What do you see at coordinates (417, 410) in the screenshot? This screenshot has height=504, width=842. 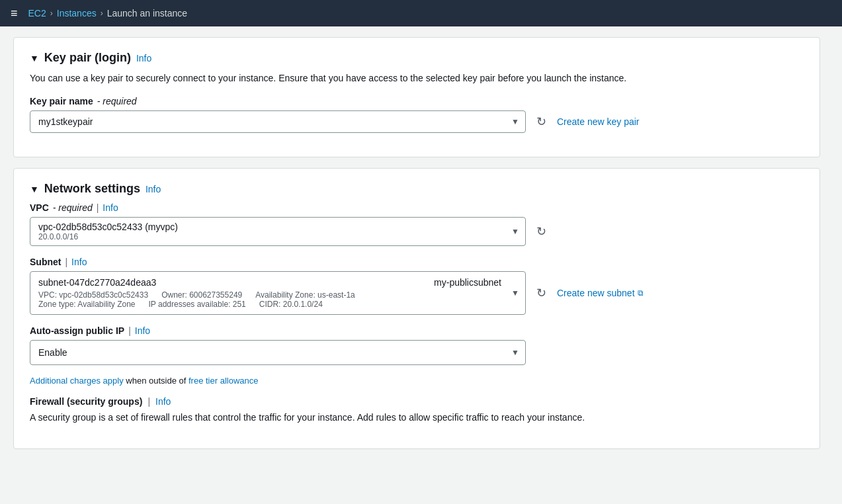 I see `firewall-section: Firewall (security groups) | Info A secu…` at bounding box center [417, 410].